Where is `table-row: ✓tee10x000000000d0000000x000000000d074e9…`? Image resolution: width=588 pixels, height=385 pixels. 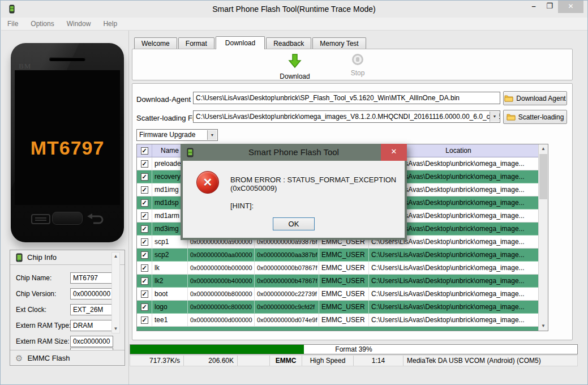 table-row: ✓tee10x000000000d0000000x000000000d074e9… is located at coordinates (342, 320).